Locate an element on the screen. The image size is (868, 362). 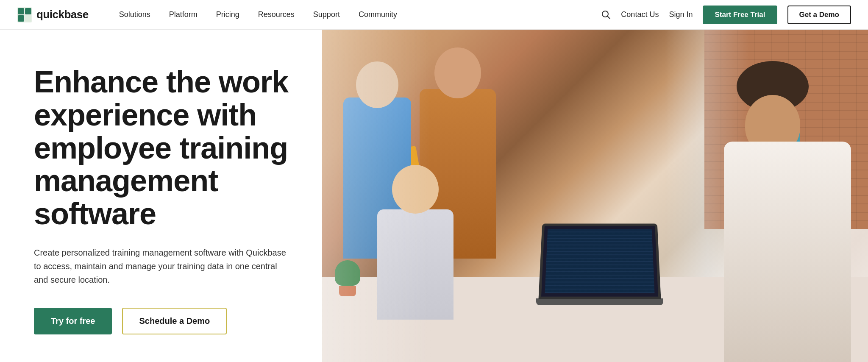
nav-right: Contact Us Sign In Start Free Trial Get … is located at coordinates (726, 15).